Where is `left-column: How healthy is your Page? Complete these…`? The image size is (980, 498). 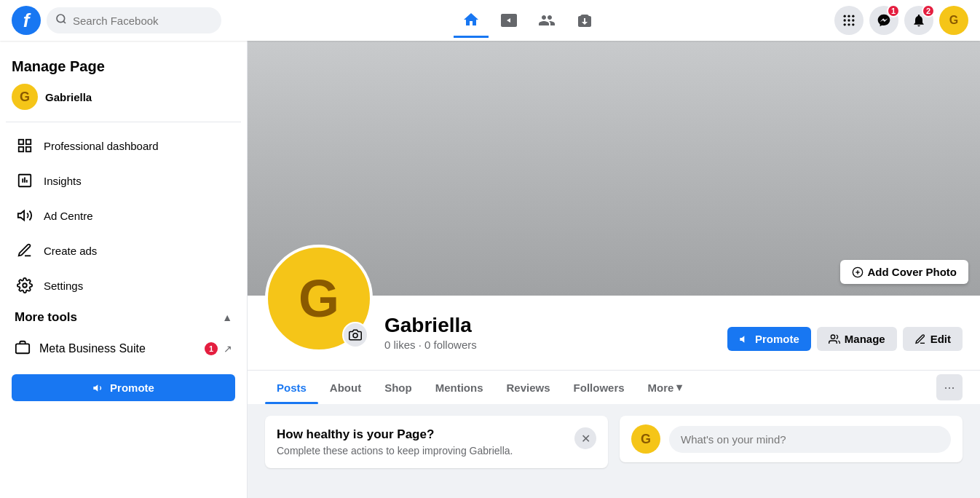
left-column: How healthy is your Page? Complete these… is located at coordinates (437, 442).